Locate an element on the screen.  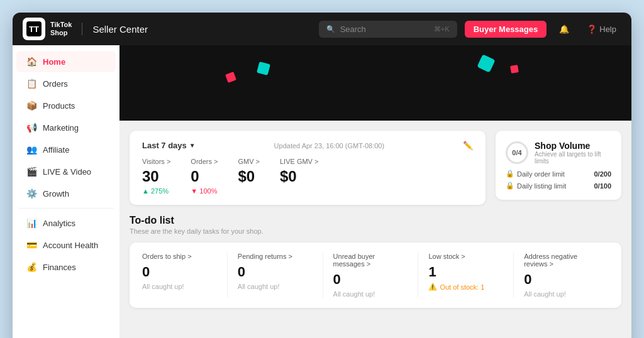
pending-returns-value: 0 is located at coordinates (275, 272).